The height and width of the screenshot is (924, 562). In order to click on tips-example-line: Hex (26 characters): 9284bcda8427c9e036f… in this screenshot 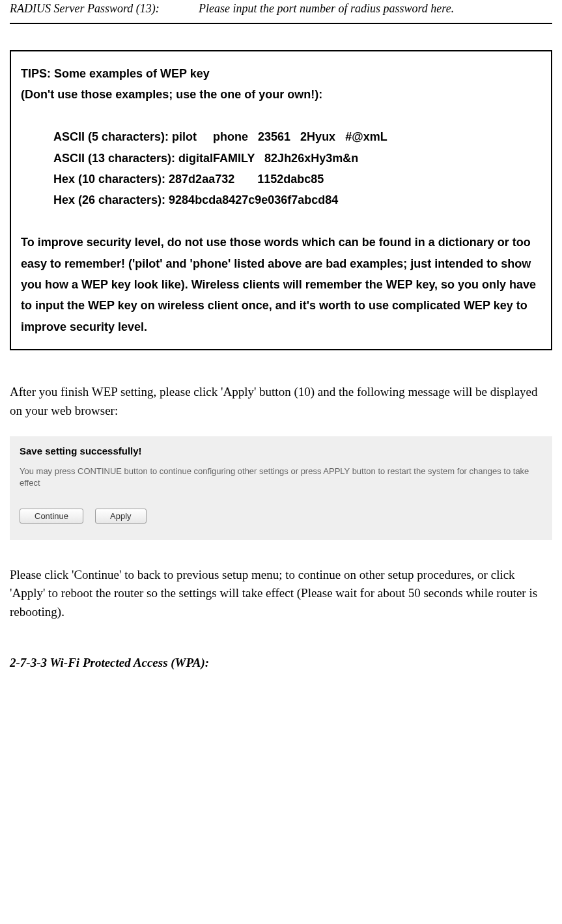, I will do `click(281, 200)`.